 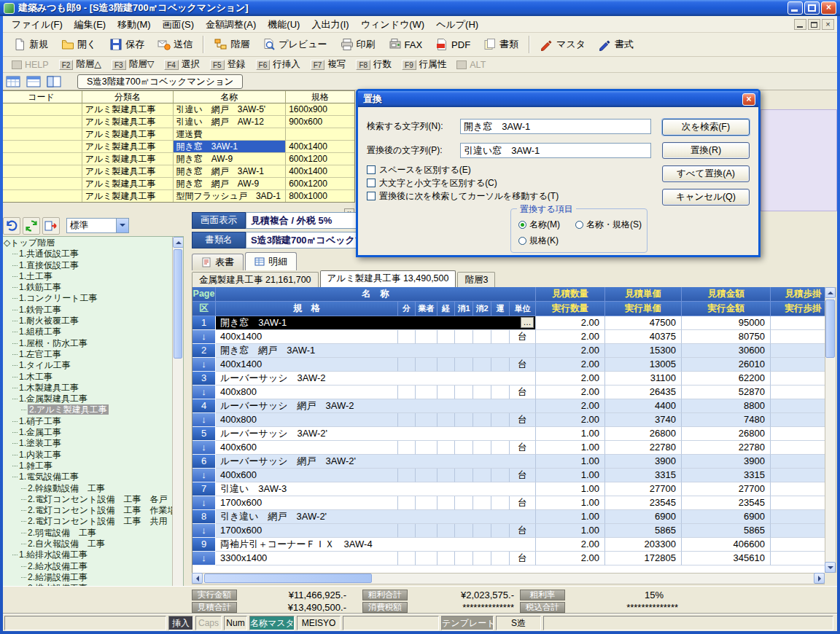 I want to click on mdi-minimize-button, so click(x=801, y=25).